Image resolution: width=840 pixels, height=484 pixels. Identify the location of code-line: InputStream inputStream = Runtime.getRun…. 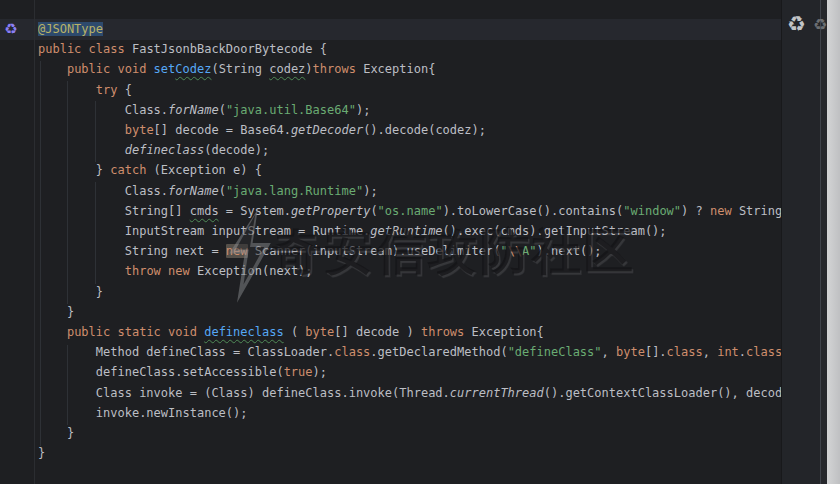
(410, 231).